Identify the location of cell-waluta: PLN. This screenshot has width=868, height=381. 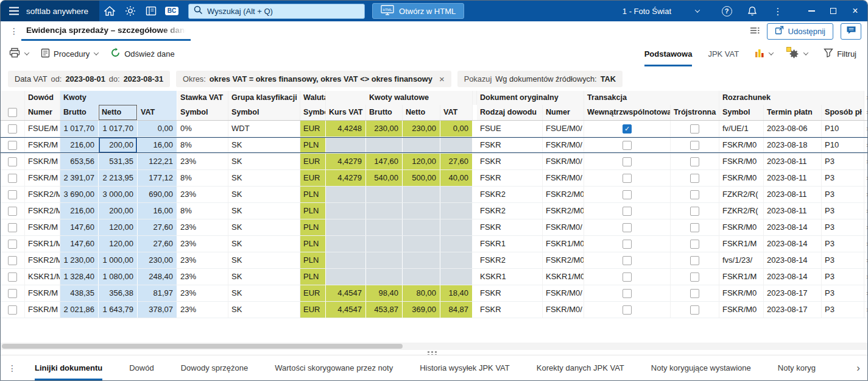
(313, 260).